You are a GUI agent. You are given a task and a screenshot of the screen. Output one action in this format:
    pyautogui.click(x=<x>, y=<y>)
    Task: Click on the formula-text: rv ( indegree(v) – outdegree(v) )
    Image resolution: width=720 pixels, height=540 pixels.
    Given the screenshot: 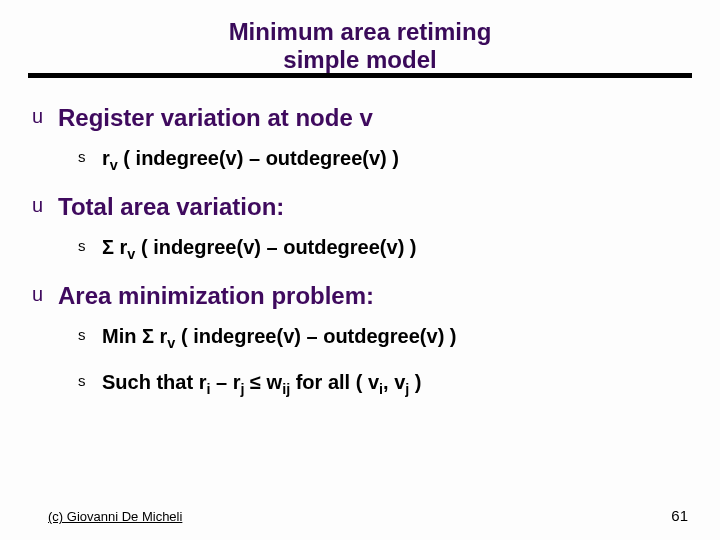 What is the action you would take?
    pyautogui.click(x=250, y=160)
    